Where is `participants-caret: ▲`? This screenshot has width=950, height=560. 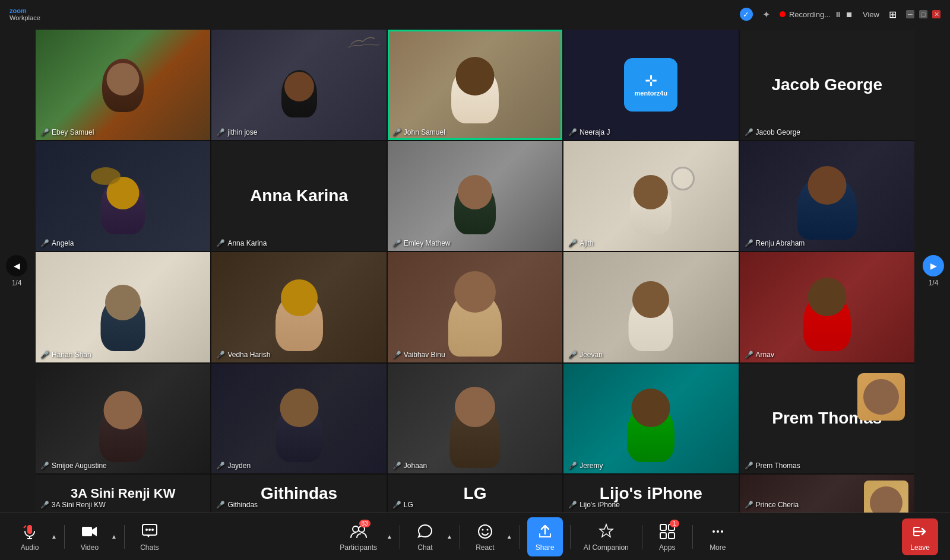
participants-caret: ▲ is located at coordinates (390, 536).